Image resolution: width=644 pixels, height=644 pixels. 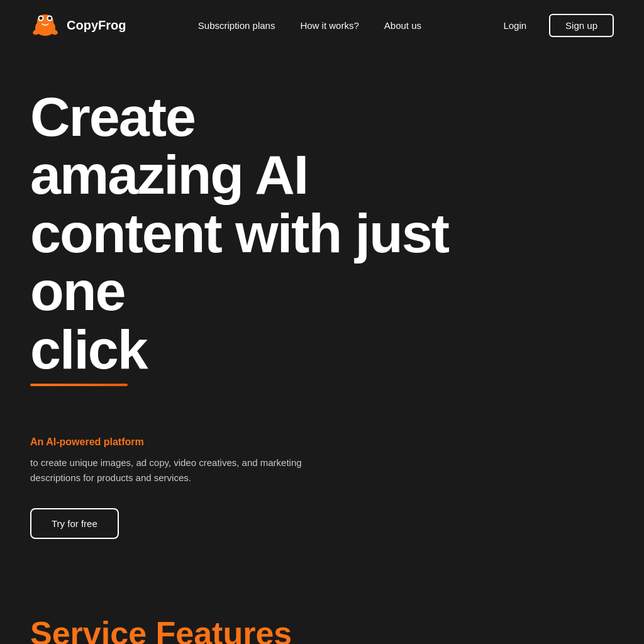 What do you see at coordinates (239, 262) in the screenshot?
I see `hero-title-line3: content with just one` at bounding box center [239, 262].